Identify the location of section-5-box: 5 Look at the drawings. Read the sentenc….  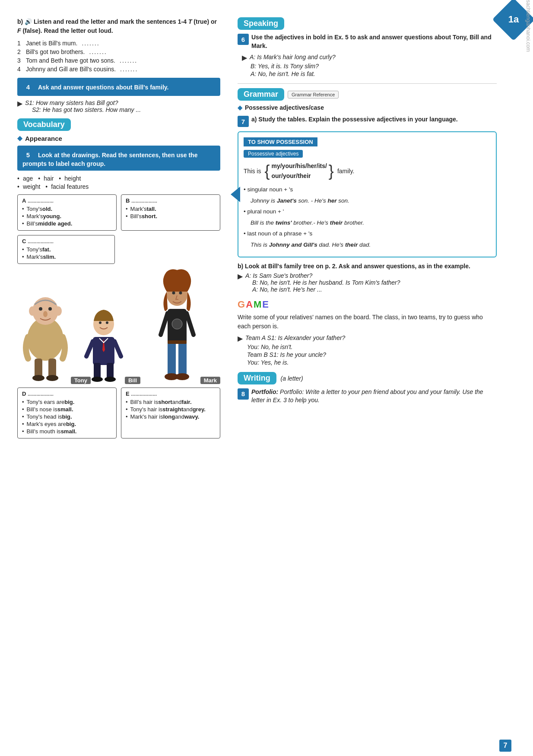
(119, 158).